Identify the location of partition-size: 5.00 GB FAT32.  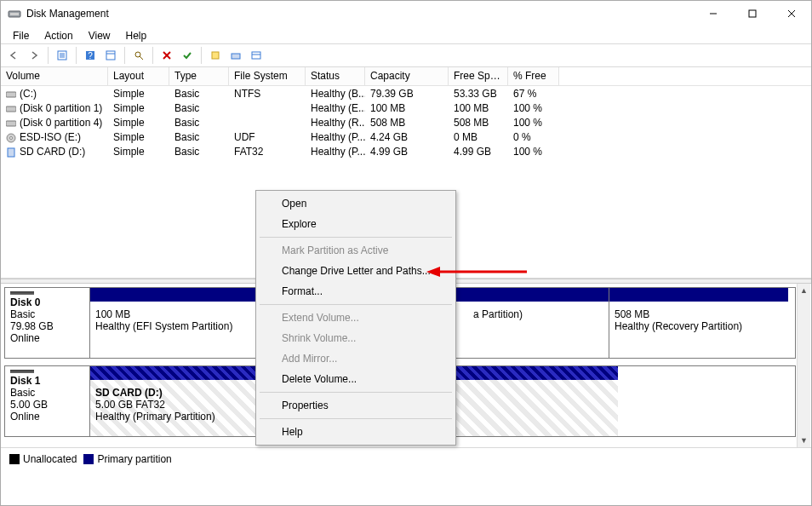
(130, 405).